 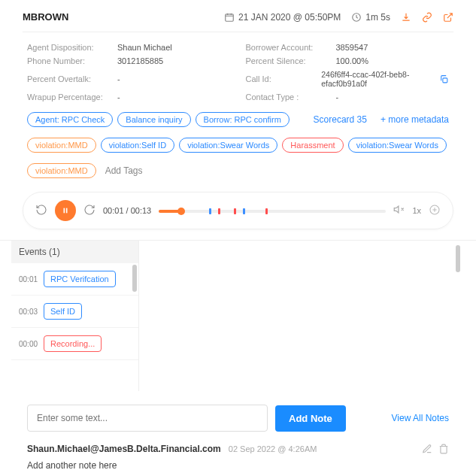 What do you see at coordinates (273, 449) in the screenshot?
I see `note-date: 02 Sep 2022 @ 4:26AM` at bounding box center [273, 449].